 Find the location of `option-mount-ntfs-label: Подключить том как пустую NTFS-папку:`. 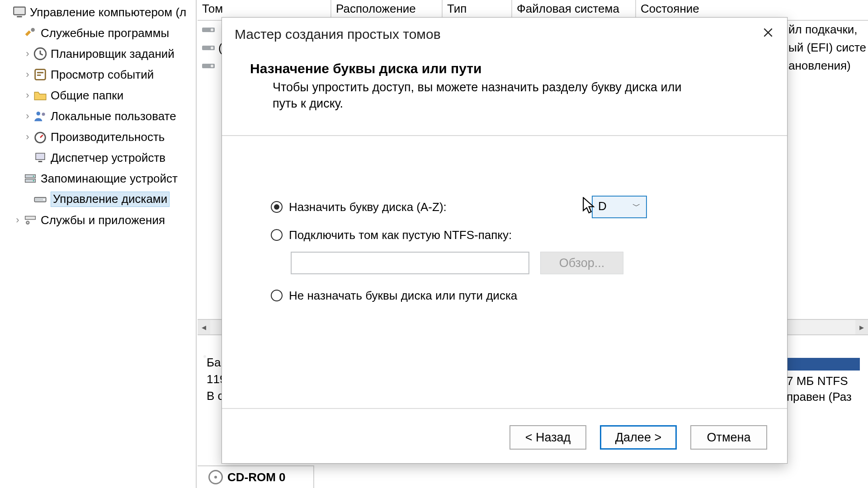

option-mount-ntfs-label: Подключить том как пустую NTFS-папку: is located at coordinates (401, 235).